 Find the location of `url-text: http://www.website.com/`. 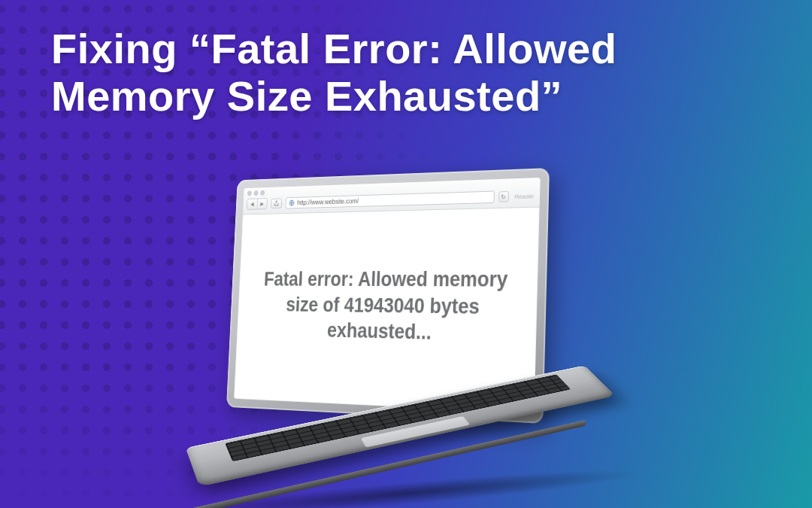

url-text: http://www.website.com/ is located at coordinates (328, 202).